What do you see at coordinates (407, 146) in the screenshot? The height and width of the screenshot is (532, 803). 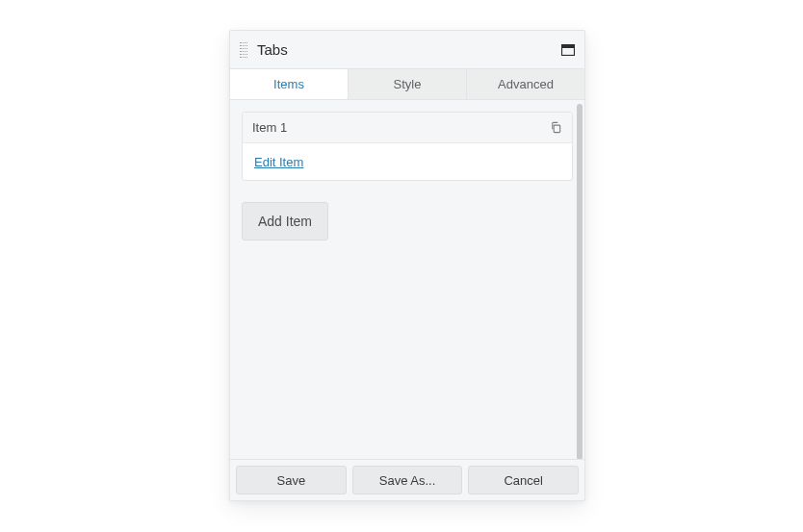 I see `item-card: Item 1 Edit Item` at bounding box center [407, 146].